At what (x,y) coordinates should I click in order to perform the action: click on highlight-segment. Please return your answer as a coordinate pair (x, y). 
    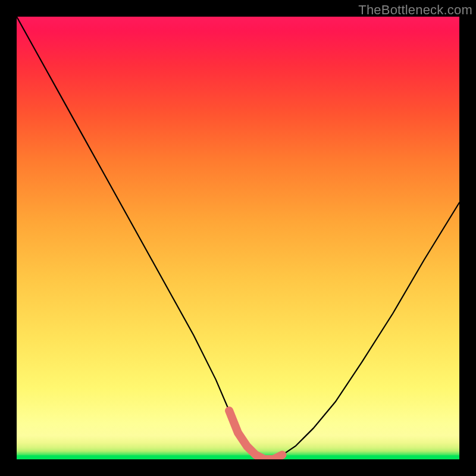
    Looking at the image, I should click on (256, 435).